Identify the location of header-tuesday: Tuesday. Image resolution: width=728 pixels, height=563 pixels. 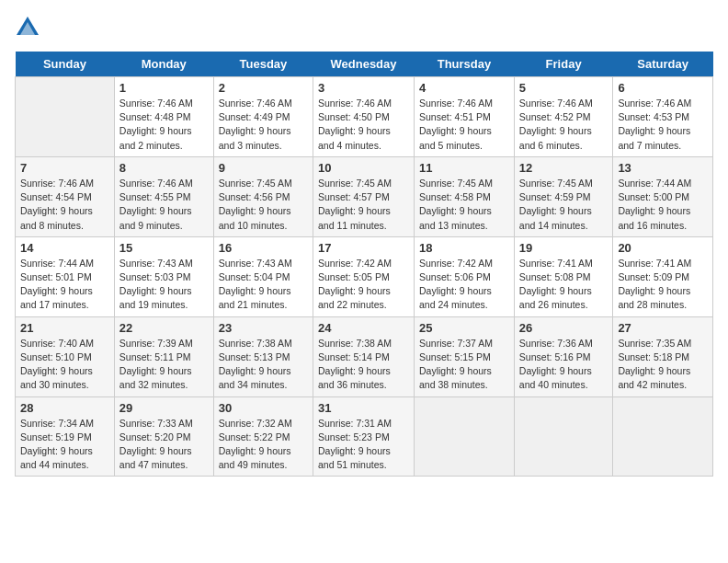
(263, 64).